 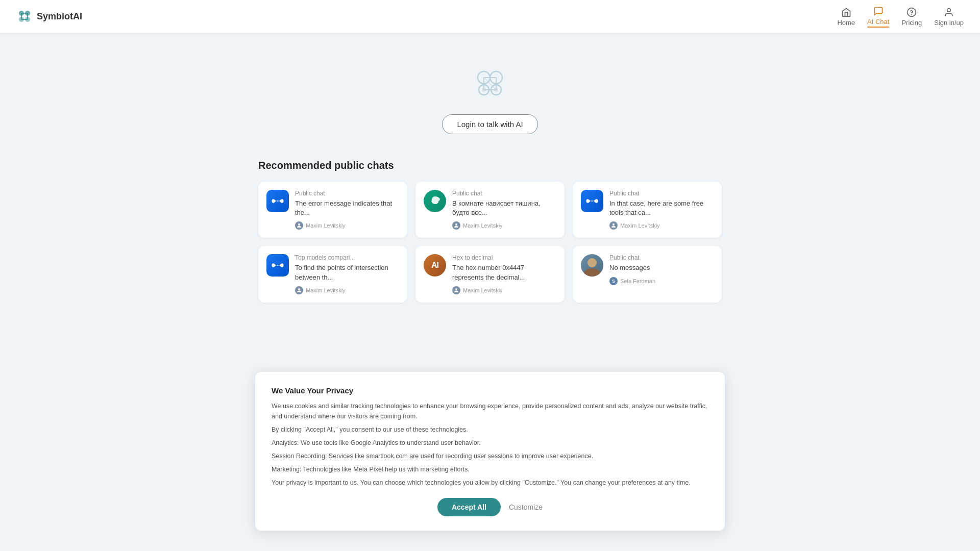 What do you see at coordinates (490, 242) in the screenshot?
I see `chat-grid: Public chat The error message indicates …` at bounding box center [490, 242].